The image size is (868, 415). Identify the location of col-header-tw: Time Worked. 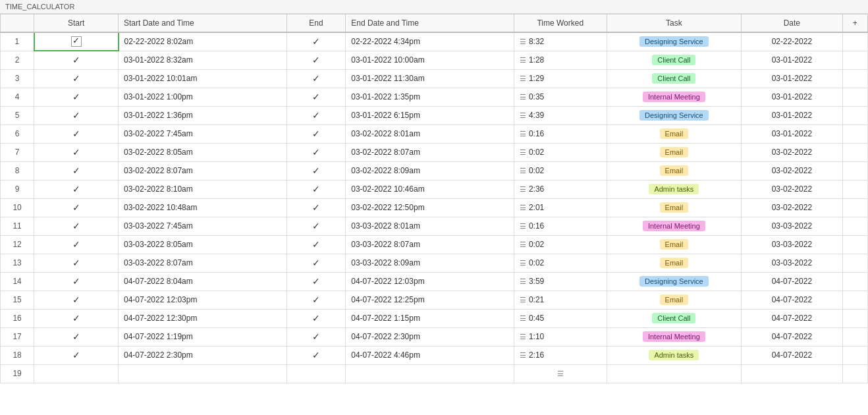
(560, 24).